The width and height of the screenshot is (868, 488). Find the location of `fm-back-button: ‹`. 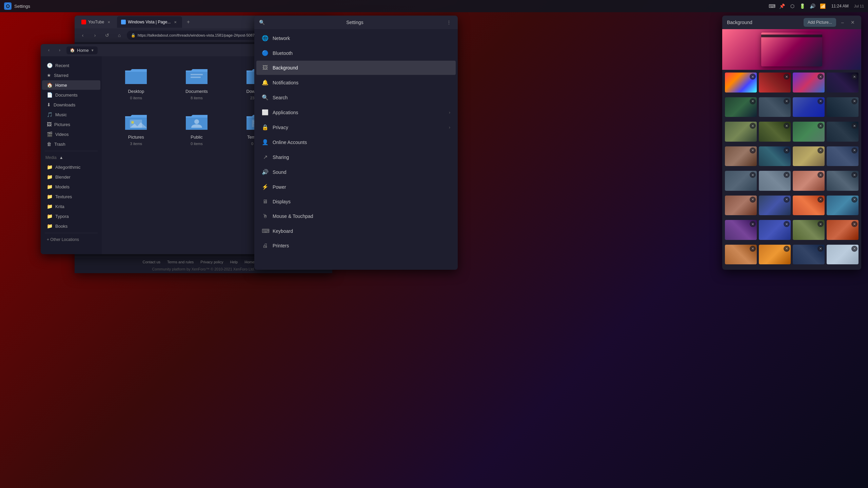

fm-back-button: ‹ is located at coordinates (49, 50).